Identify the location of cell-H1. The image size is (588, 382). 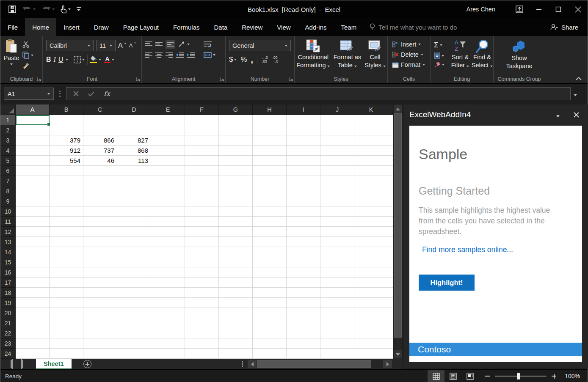
(270, 120).